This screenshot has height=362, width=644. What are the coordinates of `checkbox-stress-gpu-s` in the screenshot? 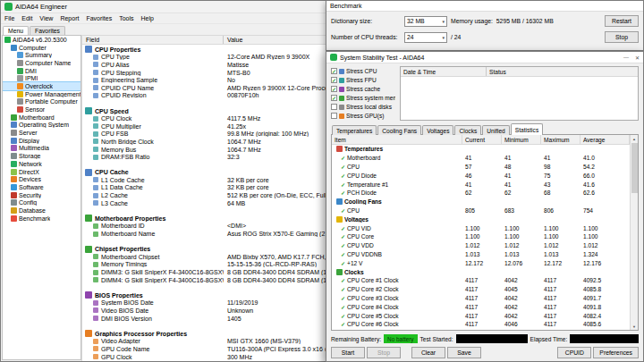 It's located at (335, 116).